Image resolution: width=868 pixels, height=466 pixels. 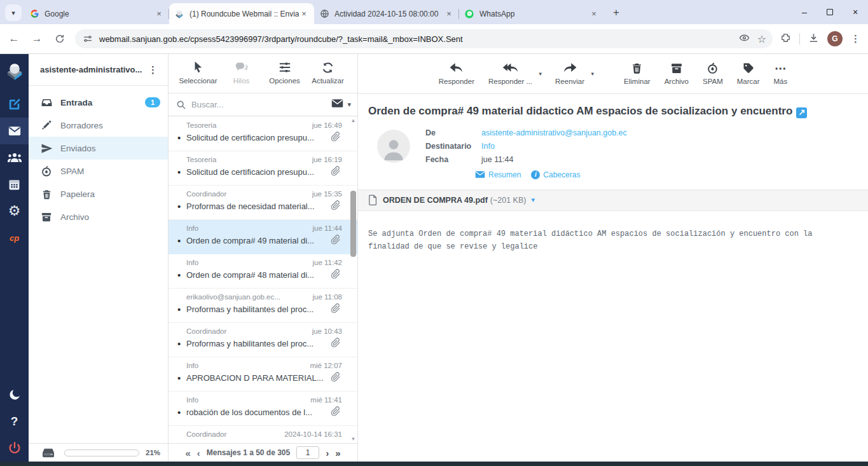 What do you see at coordinates (263, 203) in the screenshot?
I see `message-row: Coordinadorjue 15:35•Proformas de necesi…` at bounding box center [263, 203].